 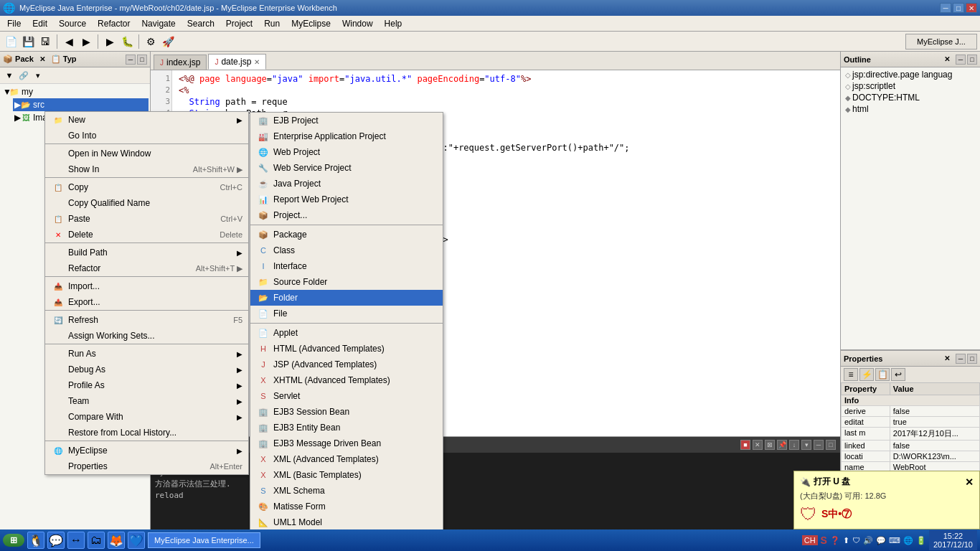 I want to click on tray-icon-arrow: ⬆, so click(x=847, y=541).